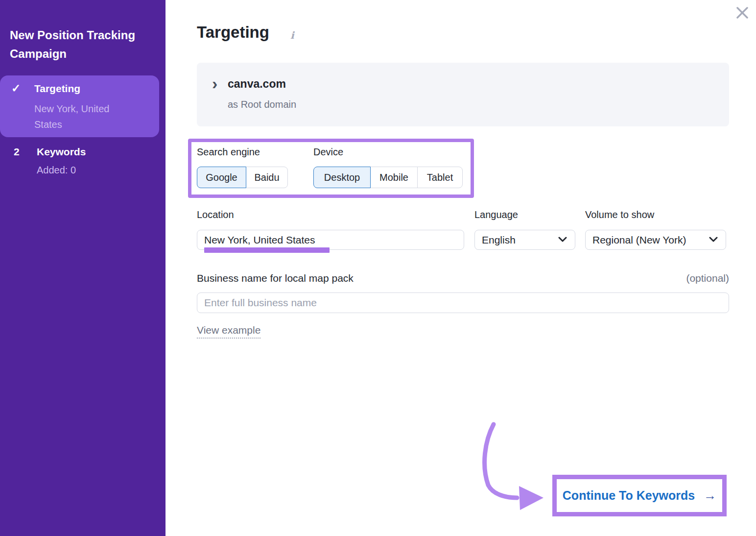  What do you see at coordinates (328, 152) in the screenshot?
I see `device-label: Device` at bounding box center [328, 152].